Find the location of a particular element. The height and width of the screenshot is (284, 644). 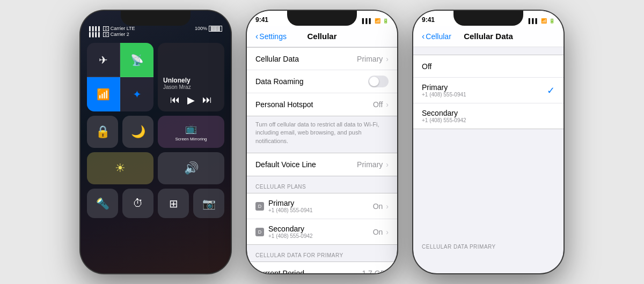

screen-mirror-icon: 📺 is located at coordinates (191, 129).